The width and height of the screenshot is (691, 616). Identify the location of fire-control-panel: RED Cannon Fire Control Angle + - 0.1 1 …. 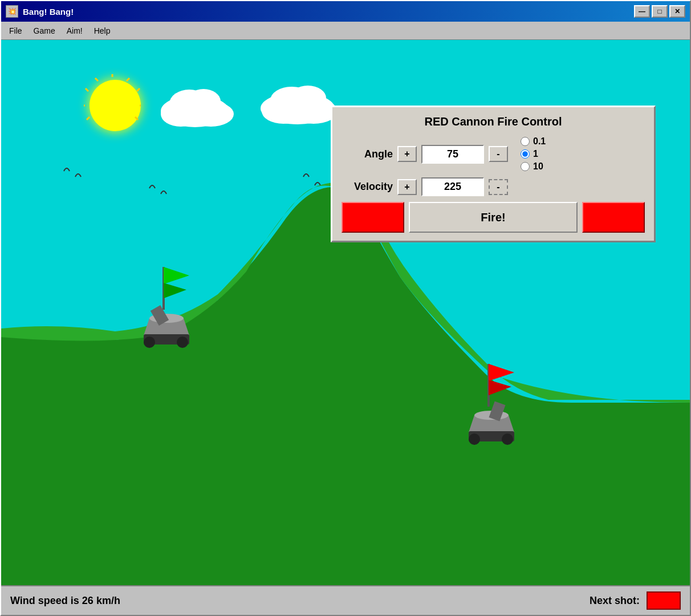
(493, 174).